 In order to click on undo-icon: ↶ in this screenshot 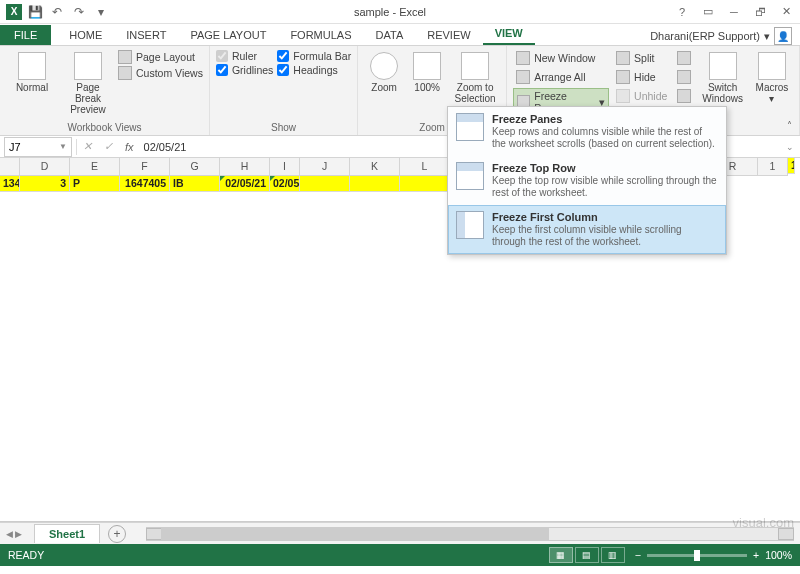, I will do `click(57, 12)`.